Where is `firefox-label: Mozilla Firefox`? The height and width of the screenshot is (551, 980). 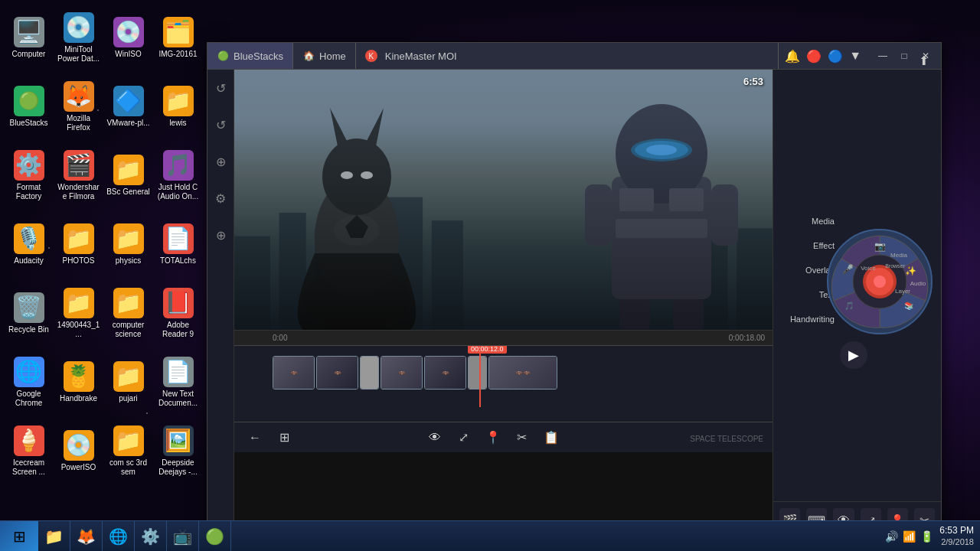 firefox-label: Mozilla Firefox is located at coordinates (78, 123).